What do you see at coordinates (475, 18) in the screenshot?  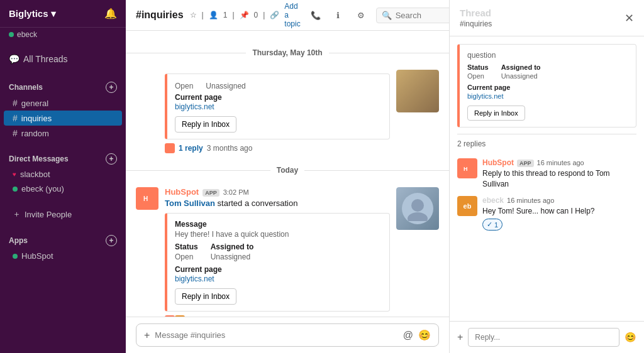 I see `thread-title-group: Thread #inquiries` at bounding box center [475, 18].